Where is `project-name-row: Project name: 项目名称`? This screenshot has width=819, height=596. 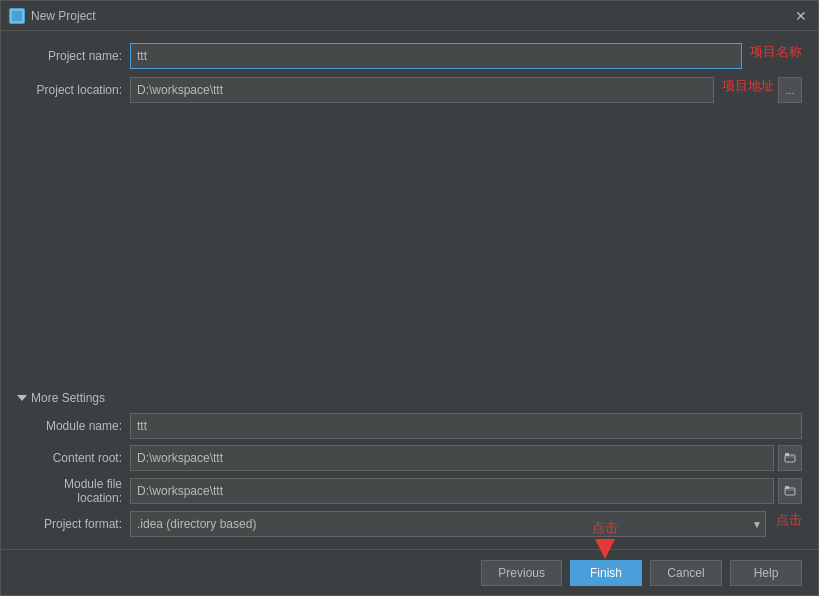
project-name-row: Project name: 项目名称 is located at coordinates (410, 56).